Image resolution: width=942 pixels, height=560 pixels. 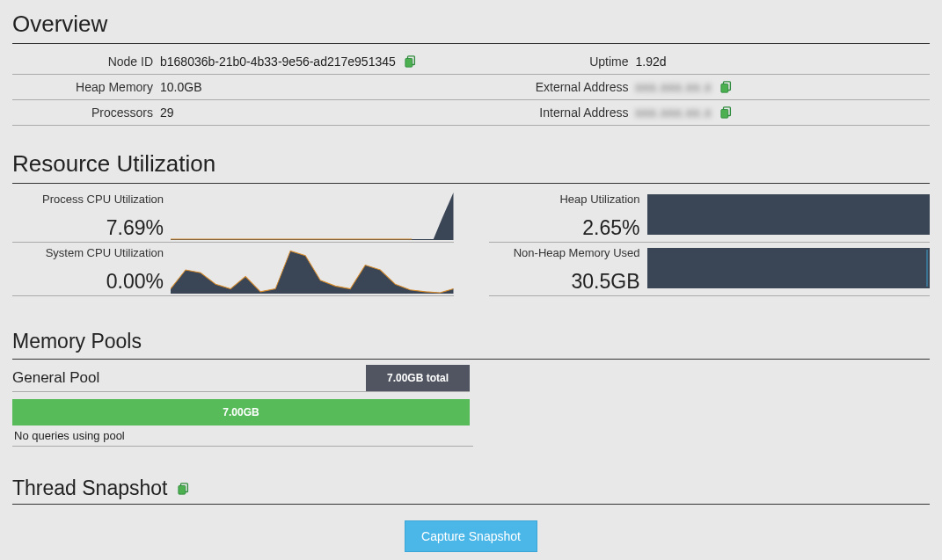 I want to click on overview-label: Processors, so click(x=86, y=113).